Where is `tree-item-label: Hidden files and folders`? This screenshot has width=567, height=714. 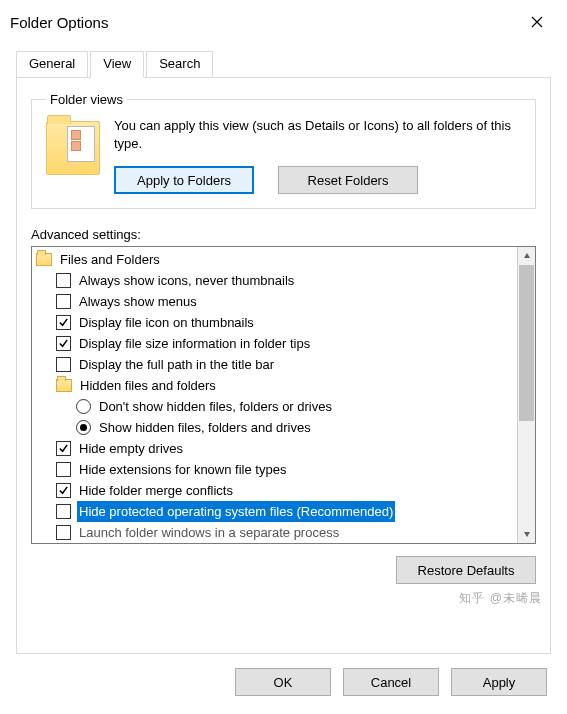
tree-item-label: Hidden files and folders is located at coordinates (148, 386).